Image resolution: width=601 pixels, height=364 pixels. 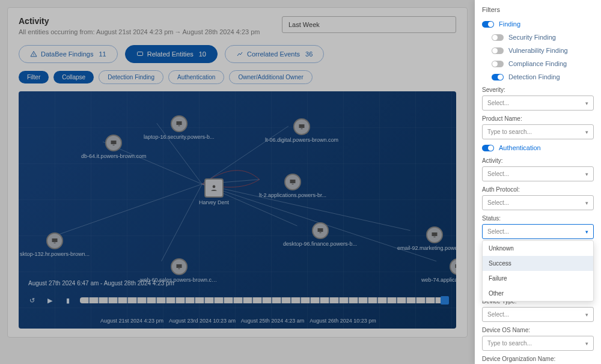 I want to click on select-severity: Select...▾, so click(x=538, y=103).